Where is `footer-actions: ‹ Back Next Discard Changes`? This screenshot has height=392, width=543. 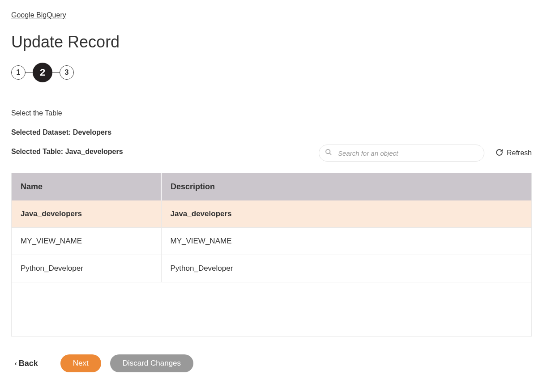 footer-actions: ‹ Back Next Discard Changes is located at coordinates (271, 363).